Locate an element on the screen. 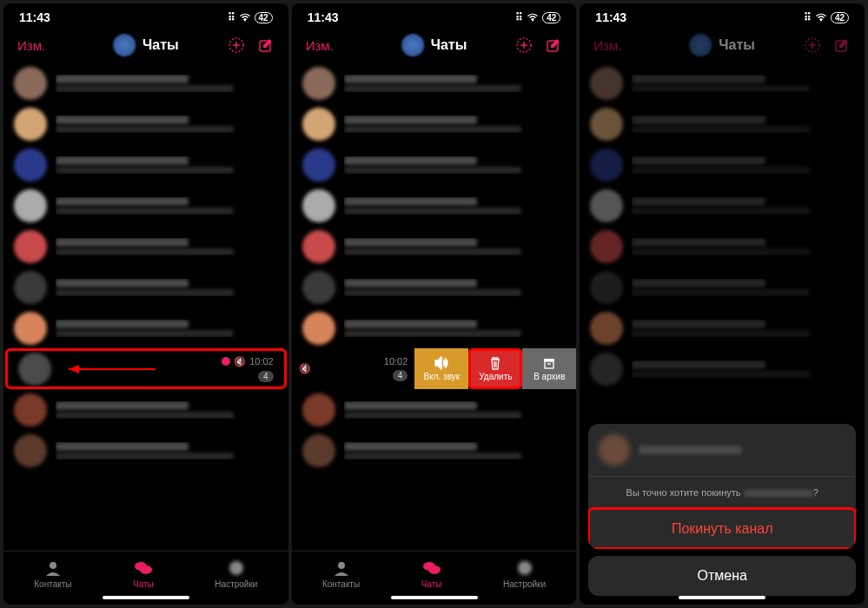  swipe-delete-button: Удалить is located at coordinates (495, 368).